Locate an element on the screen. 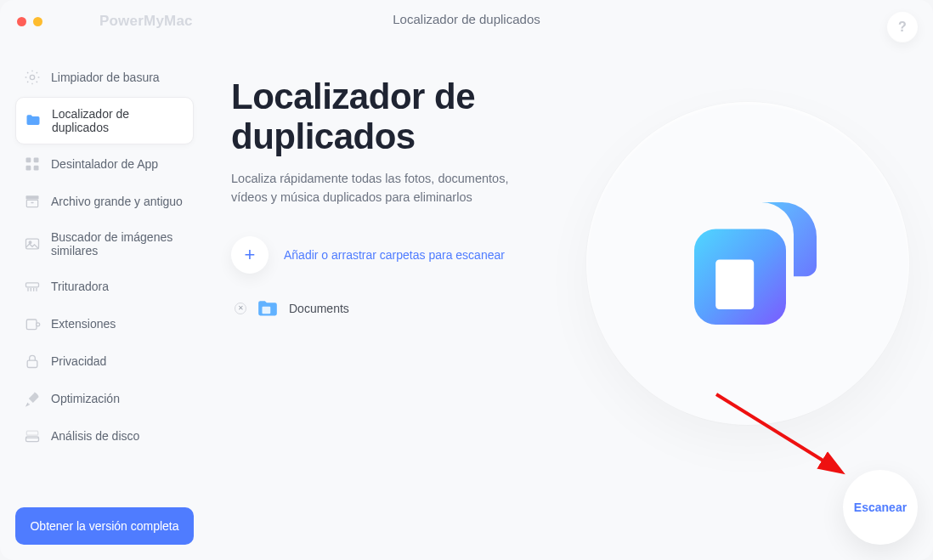 Image resolution: width=933 pixels, height=560 pixels. sidebar-item-label: Buscador de imágenes similares is located at coordinates (118, 244).